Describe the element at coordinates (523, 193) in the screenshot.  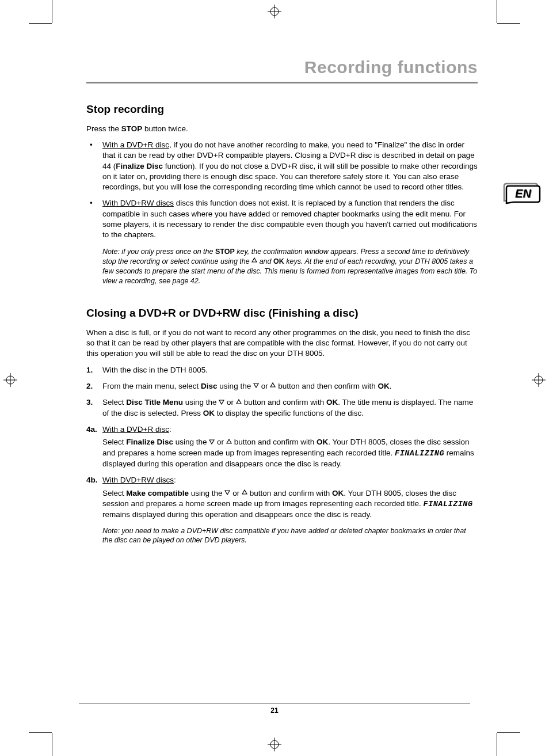
I see `language-badge-text: EN` at that location.